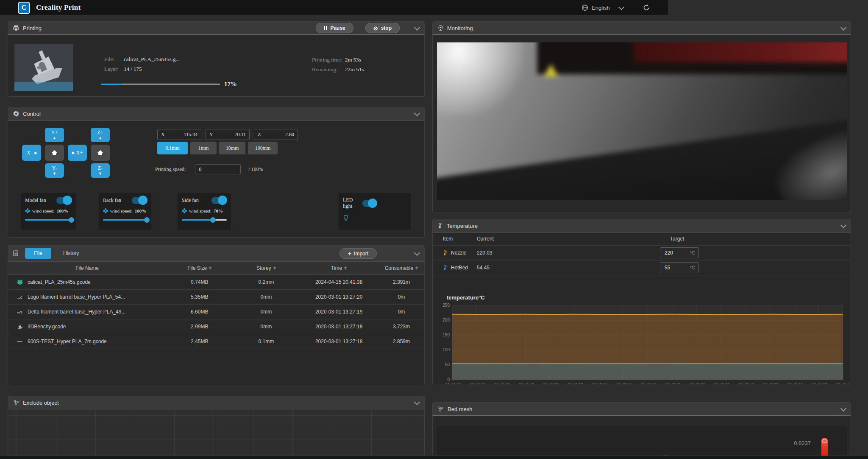 Image resolution: width=868 pixels, height=459 pixels. Describe the element at coordinates (125, 211) in the screenshot. I see `back-fan-card: Back fan wind speed: 100%` at that location.